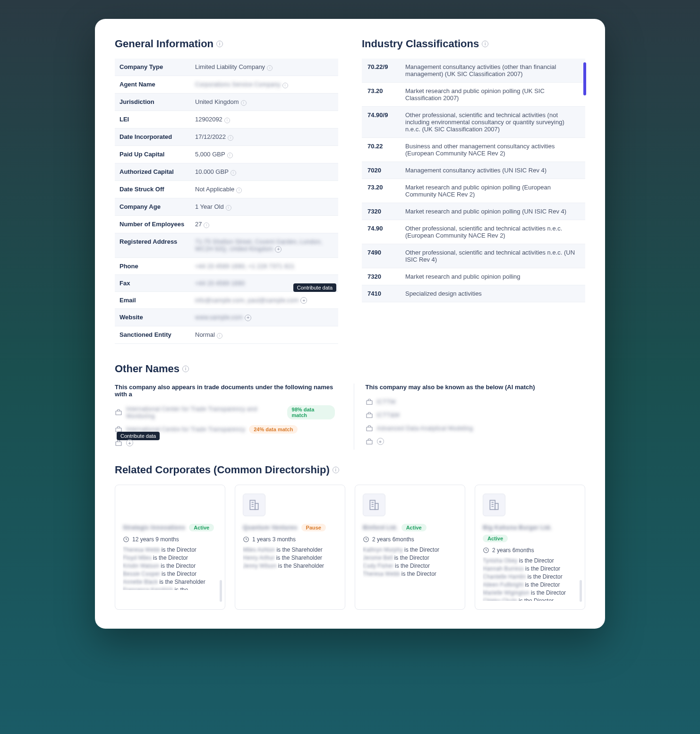 Image resolution: width=700 pixels, height=734 pixels. What do you see at coordinates (410, 547) in the screenshot?
I see `related-company-card: Binford Ltd.Active2 years 6monthsKathryn…` at bounding box center [410, 547].